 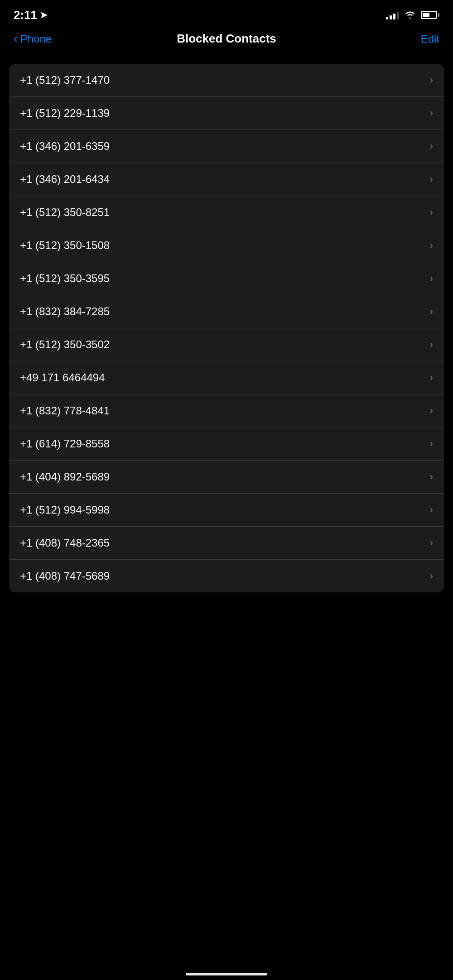 I want to click on list-item: +1 (512) 350-3502›, so click(x=226, y=345).